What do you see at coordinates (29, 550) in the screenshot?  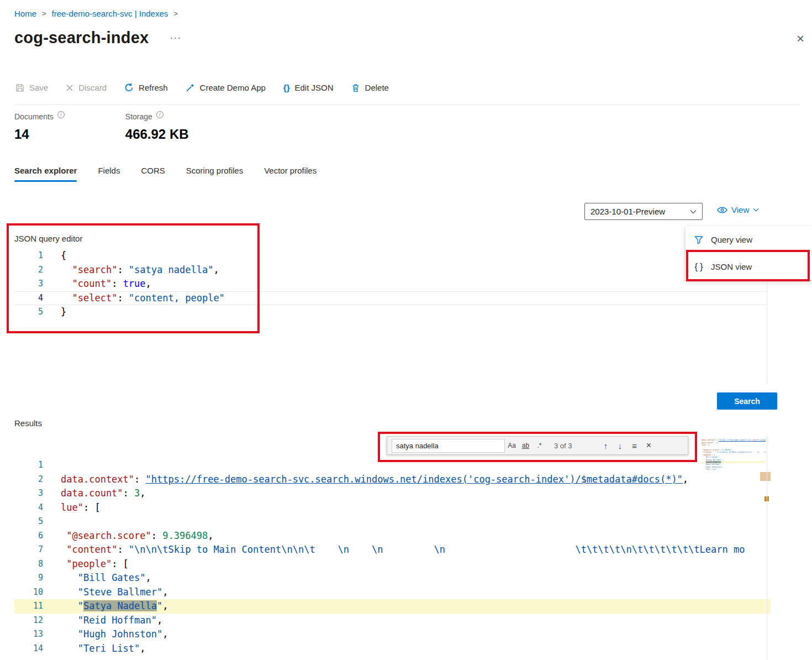 I see `line-number: 7` at bounding box center [29, 550].